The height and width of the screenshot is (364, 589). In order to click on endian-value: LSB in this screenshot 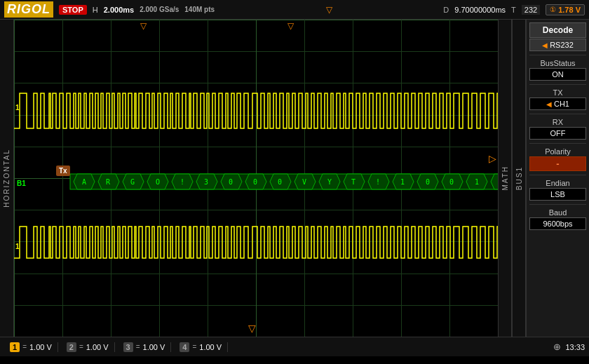, I will do `click(558, 194)`.